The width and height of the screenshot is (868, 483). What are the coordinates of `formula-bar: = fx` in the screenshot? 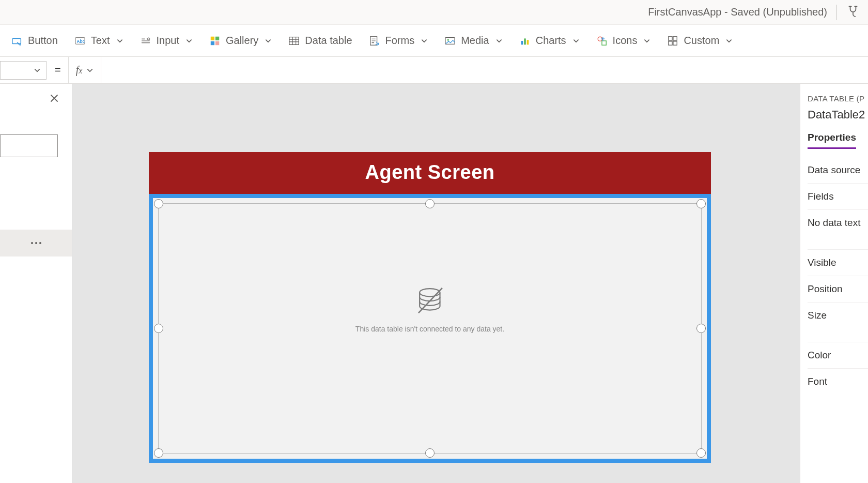 It's located at (434, 70).